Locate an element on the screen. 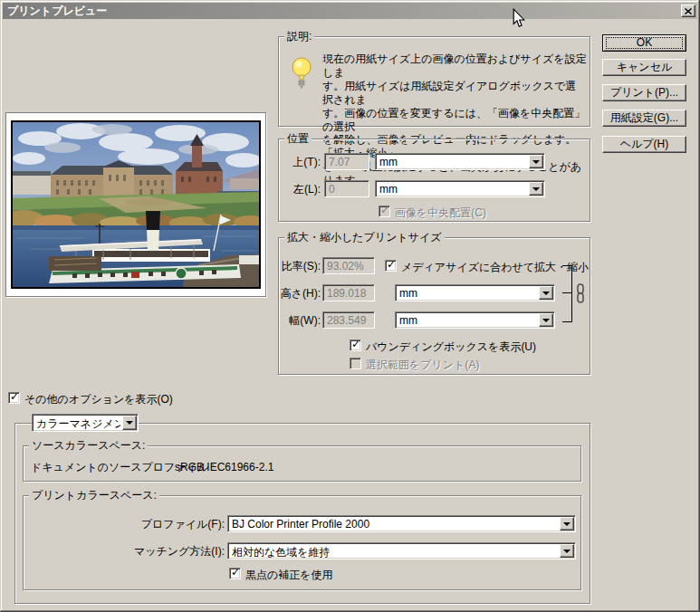  show-more-options-checkbox is located at coordinates (14, 398).